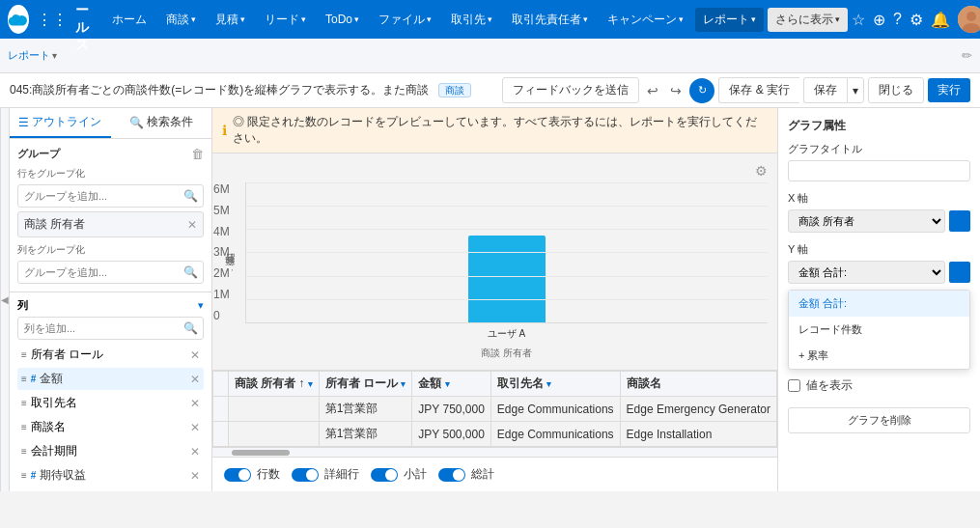 This screenshot has height=528, width=980. I want to click on row-group-item-remove: ✕, so click(192, 225).